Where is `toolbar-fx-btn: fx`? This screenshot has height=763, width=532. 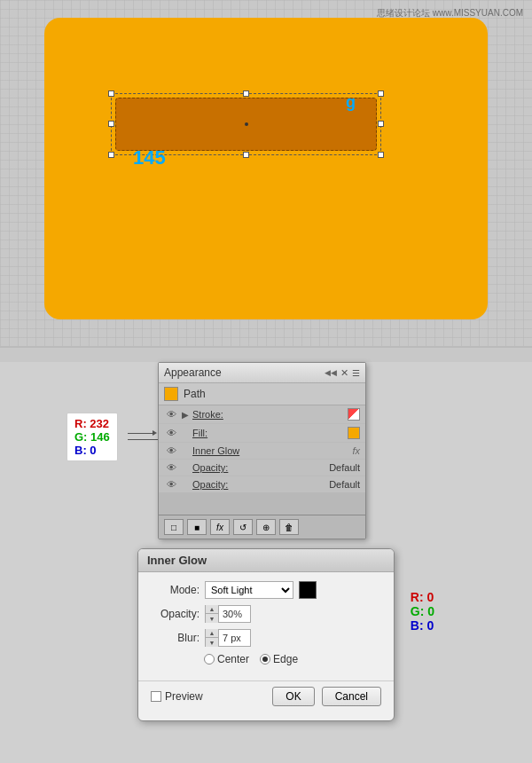 toolbar-fx-btn: fx is located at coordinates (220, 527).